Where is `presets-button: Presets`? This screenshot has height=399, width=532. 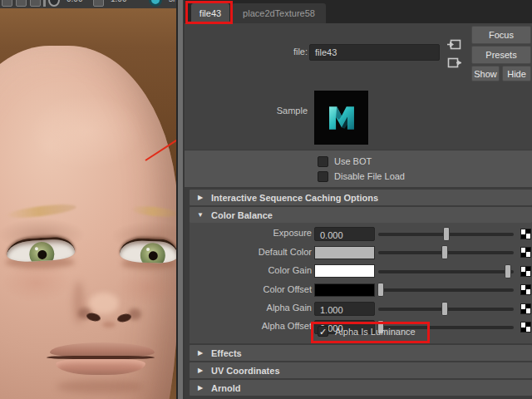 presets-button: Presets is located at coordinates (501, 55).